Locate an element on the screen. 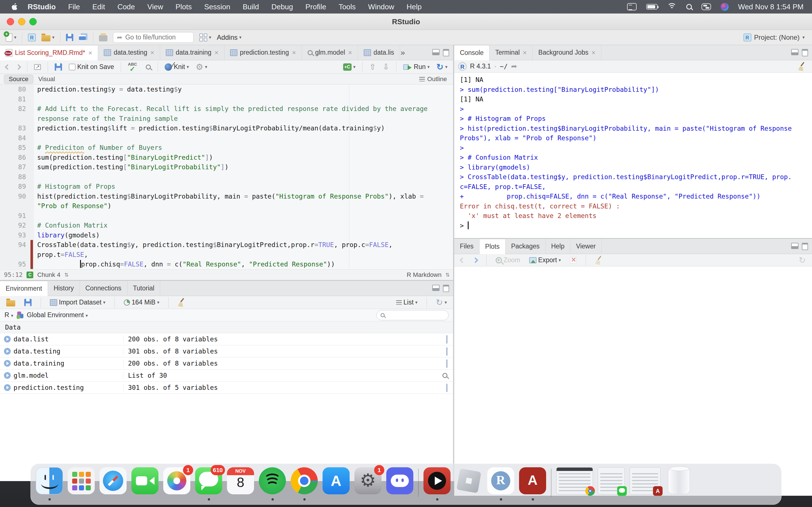 The image size is (812, 507). menubar-item-profile: Profile is located at coordinates (316, 7).